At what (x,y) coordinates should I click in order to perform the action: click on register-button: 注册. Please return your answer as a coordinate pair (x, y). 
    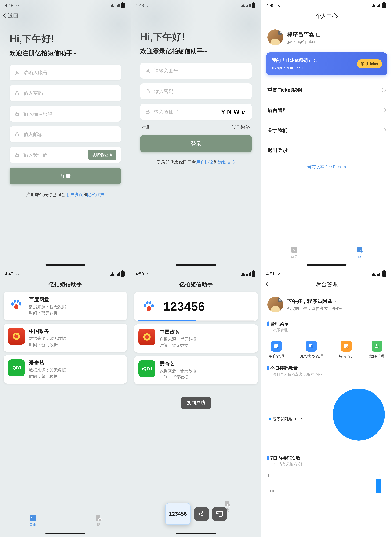
    Looking at the image, I should click on (65, 176).